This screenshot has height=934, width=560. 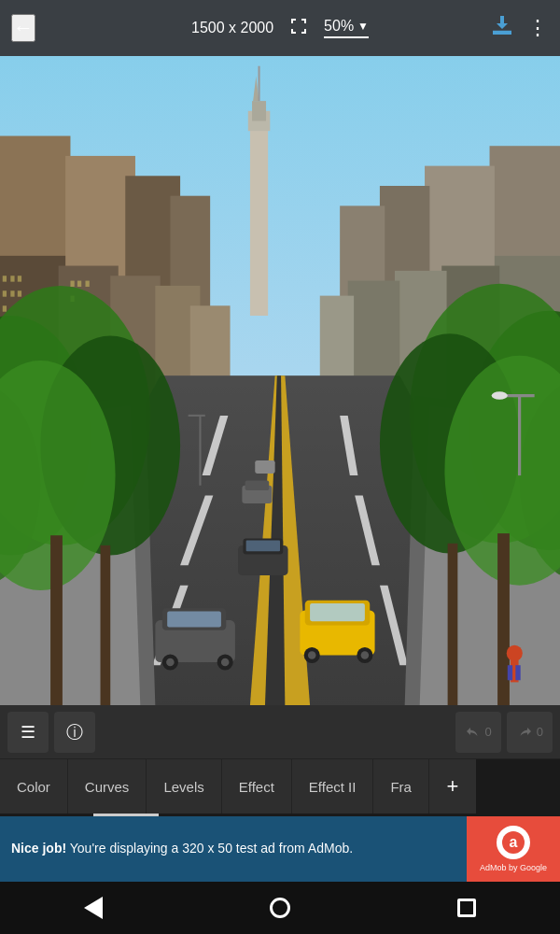 I want to click on ad-logo: a AdMob by Google, so click(x=513, y=849).